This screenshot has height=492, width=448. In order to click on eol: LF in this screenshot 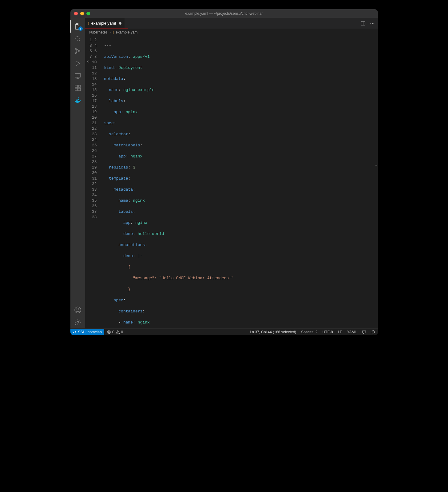, I will do `click(340, 332)`.